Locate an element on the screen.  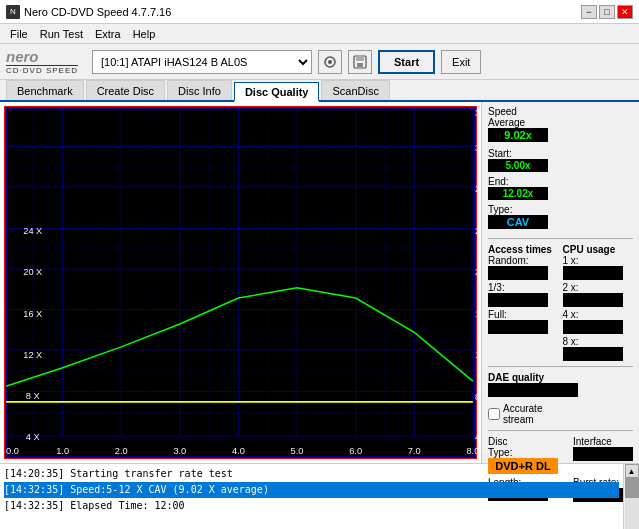
type-section: Type: CAV is located at coordinates (560, 216).